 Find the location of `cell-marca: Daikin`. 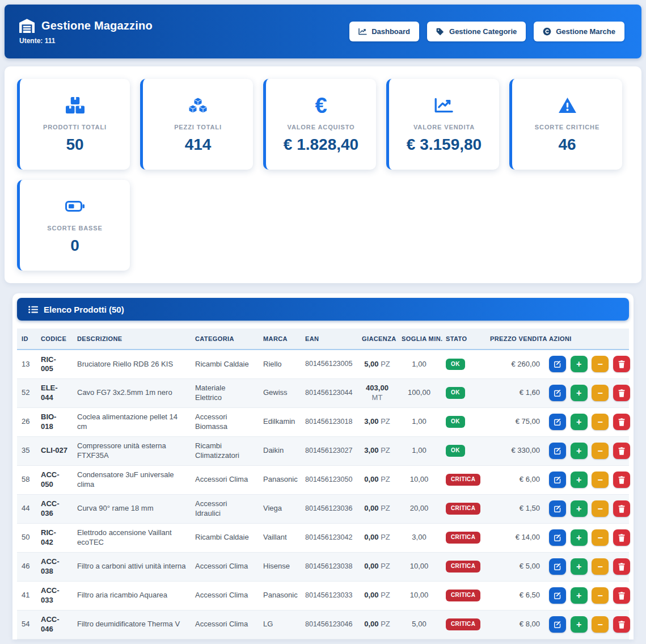

cell-marca: Daikin is located at coordinates (280, 451).